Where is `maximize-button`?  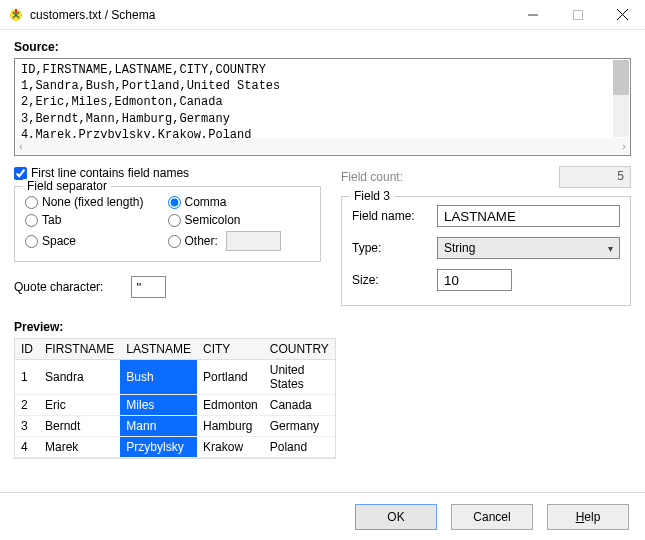 maximize-button is located at coordinates (578, 14).